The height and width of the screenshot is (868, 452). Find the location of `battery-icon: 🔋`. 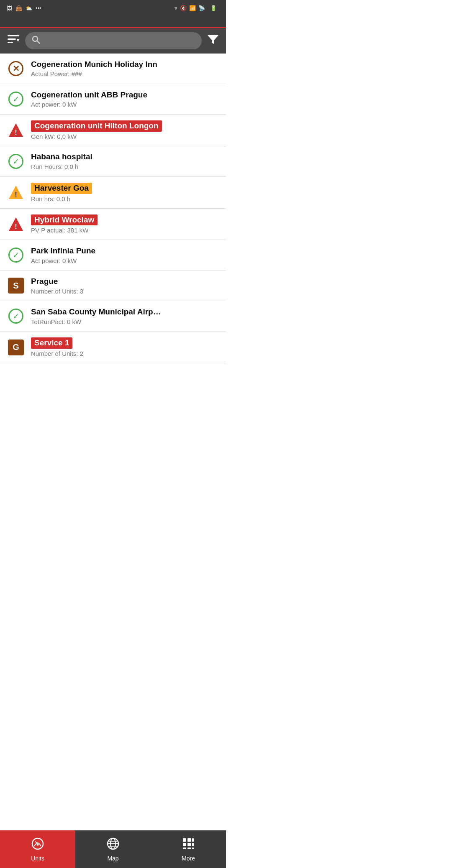

battery-icon: 🔋 is located at coordinates (213, 8).